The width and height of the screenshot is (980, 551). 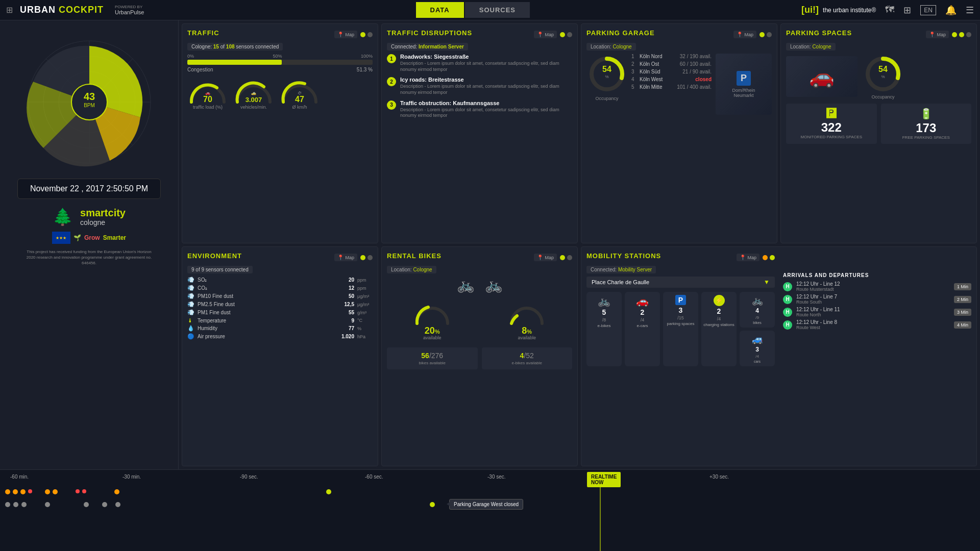 I want to click on env-so2: 💨 SO₂ 20 ppm, so click(x=280, y=280).